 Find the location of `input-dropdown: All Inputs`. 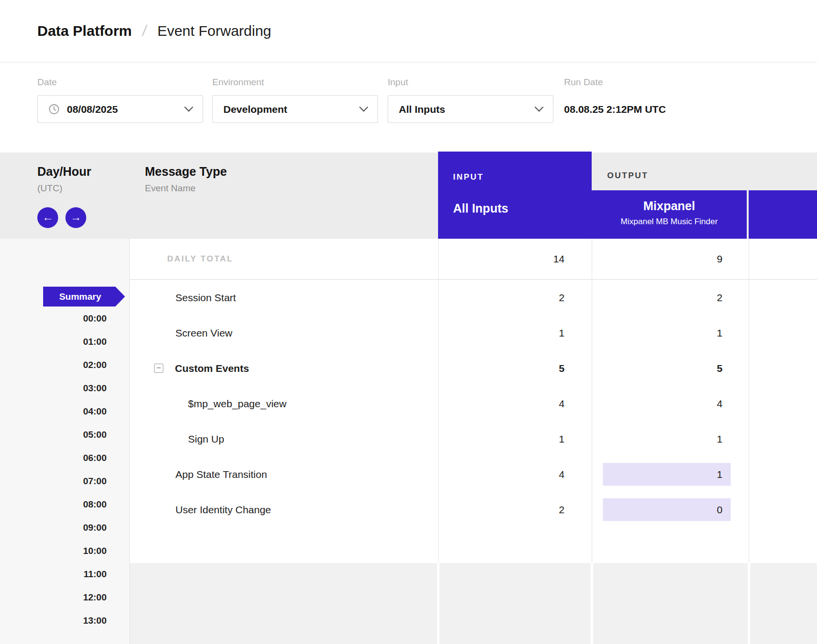

input-dropdown: All Inputs is located at coordinates (471, 109).